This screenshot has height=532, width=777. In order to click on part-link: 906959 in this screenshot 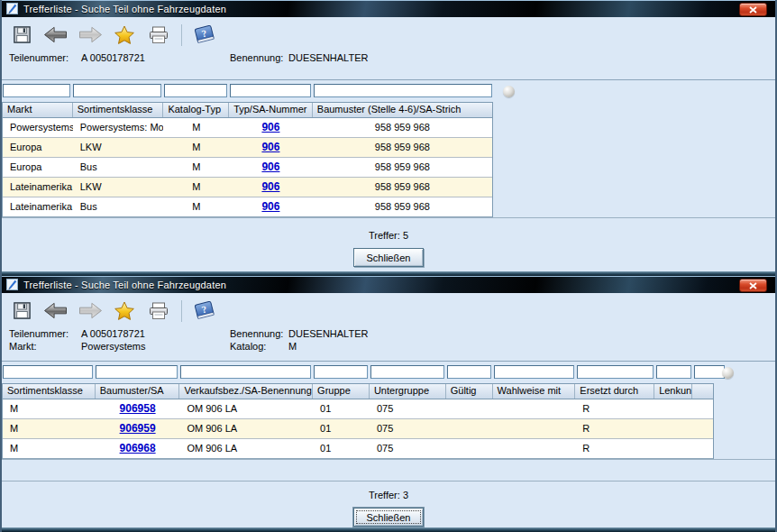, I will do `click(138, 428)`.